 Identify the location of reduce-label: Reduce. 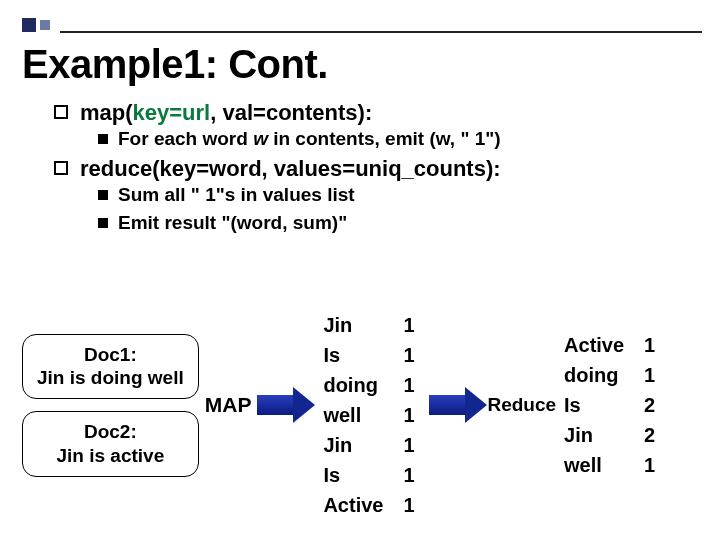
(522, 405).